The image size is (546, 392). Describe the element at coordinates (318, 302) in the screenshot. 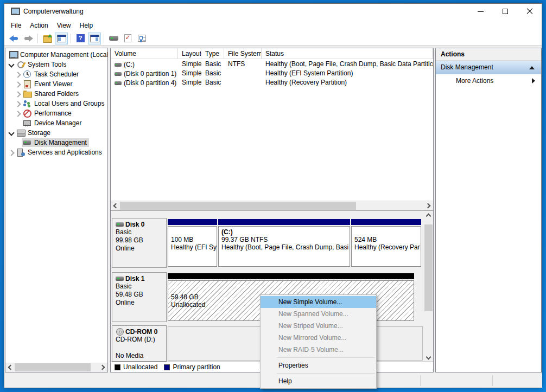

I see `menu-item-new-simple-volume: New Simple Volume...` at that location.